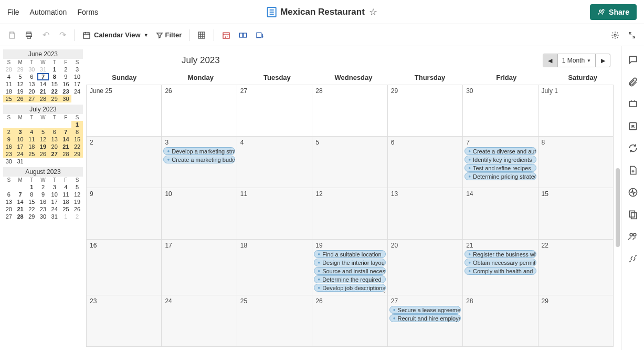 The image size is (644, 350). What do you see at coordinates (48, 12) in the screenshot?
I see `menu-automation: Automation` at bounding box center [48, 12].